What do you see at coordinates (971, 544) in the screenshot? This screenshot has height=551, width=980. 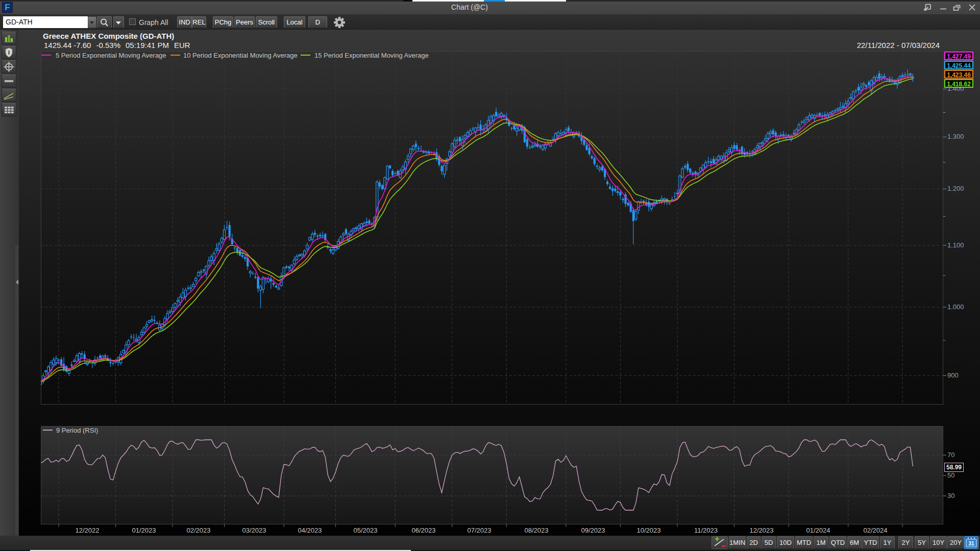 I see `svg-text: 31` at bounding box center [971, 544].